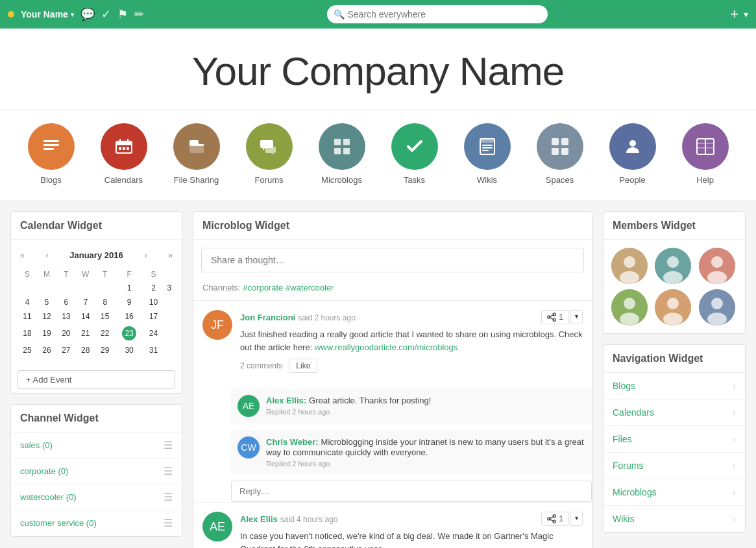 Image resolution: width=756 pixels, height=548 pixels. I want to click on calendar-day: 23, so click(130, 333).